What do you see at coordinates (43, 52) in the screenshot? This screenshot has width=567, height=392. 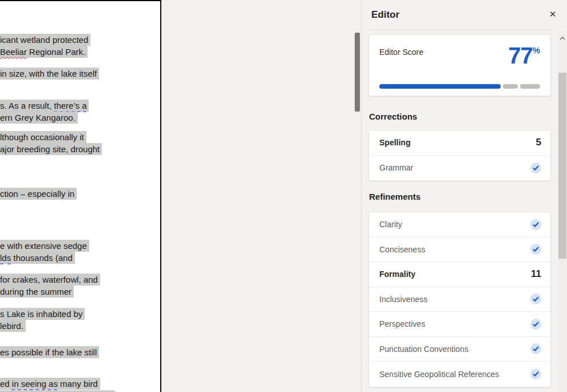 I see `document-line: Beeliar Regional Park.` at bounding box center [43, 52].